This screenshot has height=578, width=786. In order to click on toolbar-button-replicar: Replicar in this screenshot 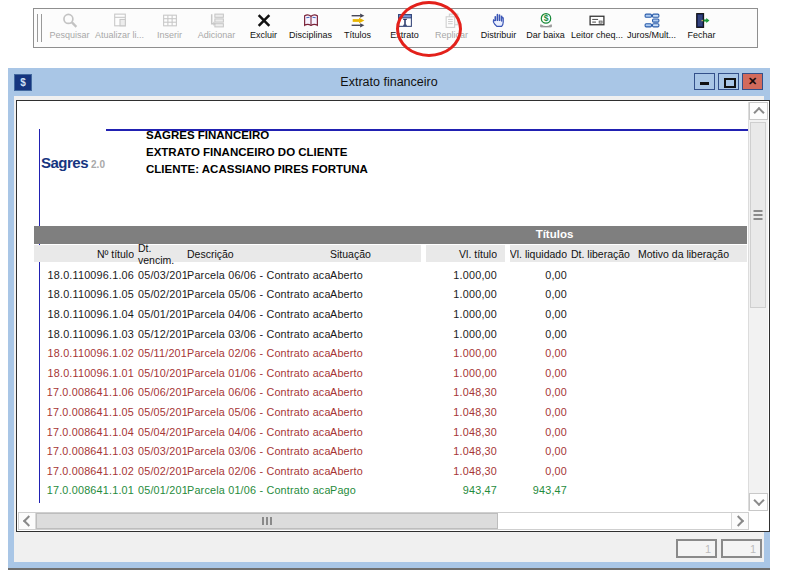, I will do `click(452, 28)`.